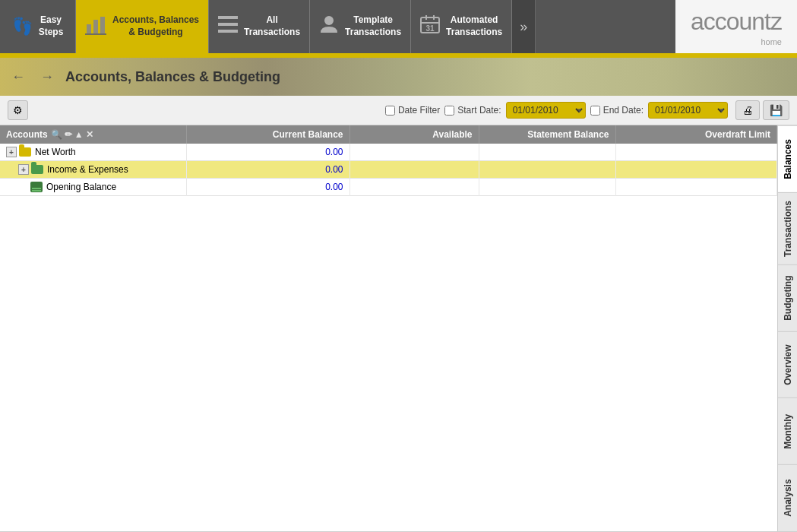 This screenshot has height=532, width=797. What do you see at coordinates (556, 110) in the screenshot?
I see `date-filter-section: Date Filter Start Date: 01/01/2010 End D…` at bounding box center [556, 110].